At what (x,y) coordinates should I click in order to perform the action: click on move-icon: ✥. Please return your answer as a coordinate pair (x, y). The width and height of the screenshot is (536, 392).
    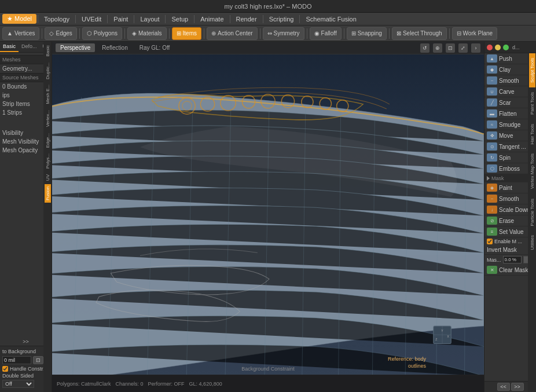
    Looking at the image, I should click on (492, 135).